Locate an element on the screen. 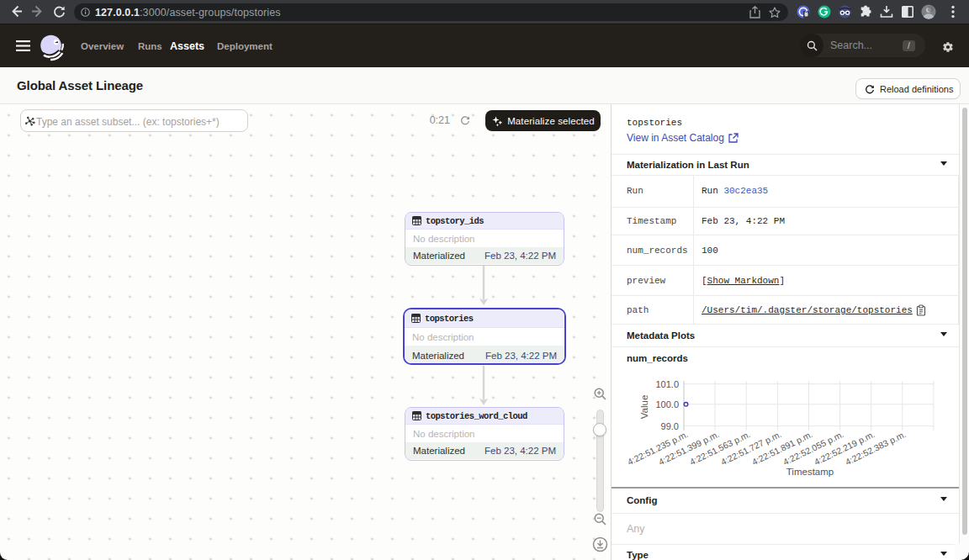 The width and height of the screenshot is (969, 560). svg-text: Timestamp is located at coordinates (810, 472).